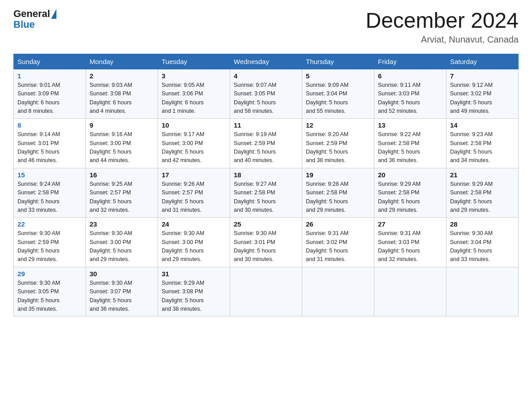 This screenshot has width=532, height=411. Describe the element at coordinates (266, 193) in the screenshot. I see `calendar-cell: 18Sunrise: 9:27 AM Sunset: 2:58 PM Dayli…` at that location.